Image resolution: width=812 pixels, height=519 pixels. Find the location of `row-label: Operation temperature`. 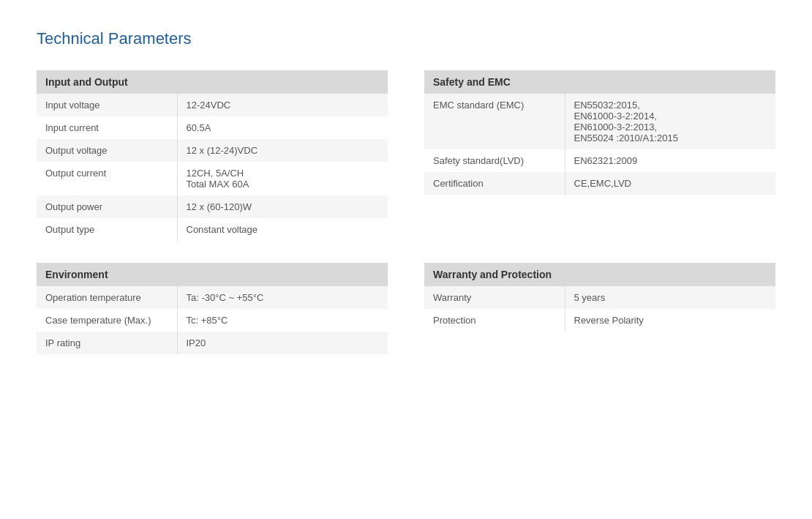

row-label: Operation temperature is located at coordinates (107, 297).